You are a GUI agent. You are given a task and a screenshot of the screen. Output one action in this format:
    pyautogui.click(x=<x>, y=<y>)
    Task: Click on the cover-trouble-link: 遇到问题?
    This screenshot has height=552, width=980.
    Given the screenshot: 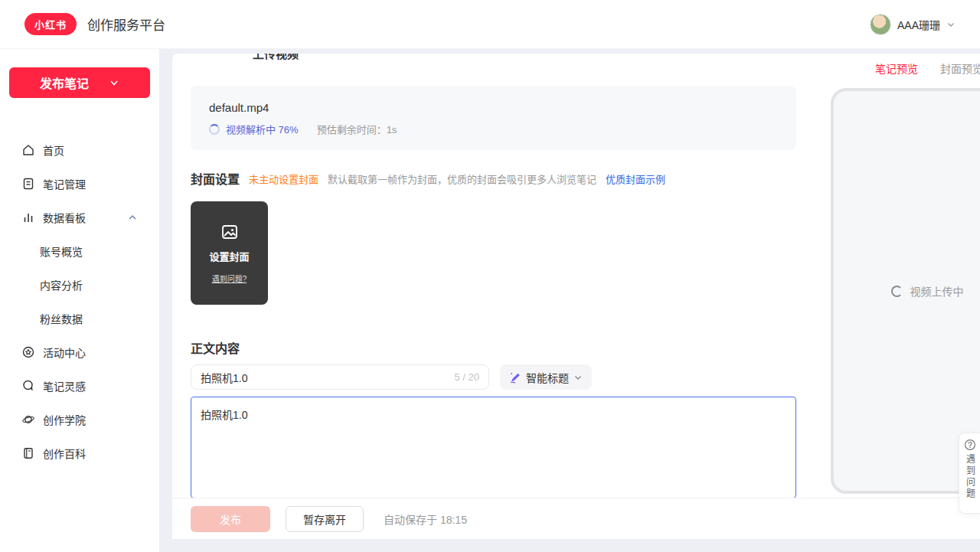 What is the action you would take?
    pyautogui.click(x=230, y=279)
    